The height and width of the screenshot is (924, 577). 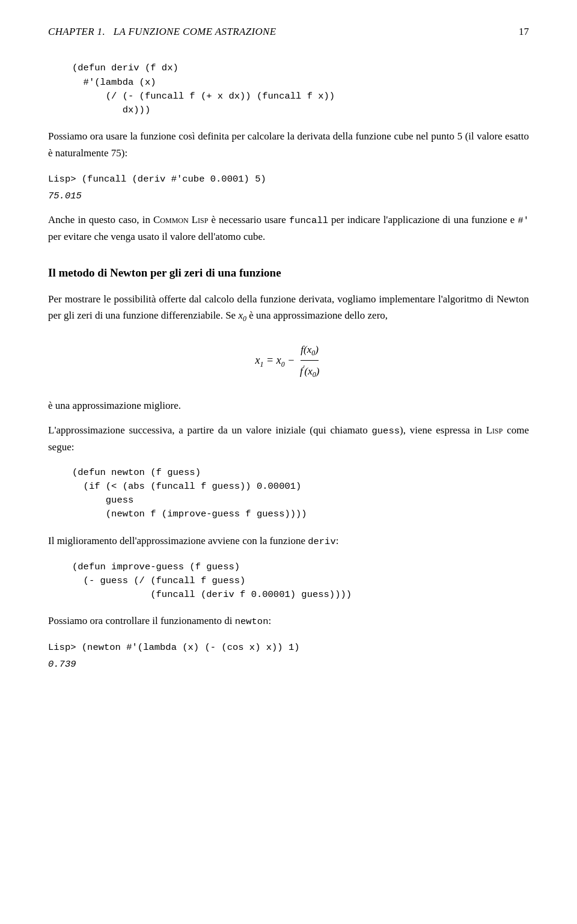 What do you see at coordinates (301, 89) in the screenshot?
I see `code-block-defun-deriv: (defun deriv (f dx) #'(lambda (x) (/ (- …` at bounding box center [301, 89].